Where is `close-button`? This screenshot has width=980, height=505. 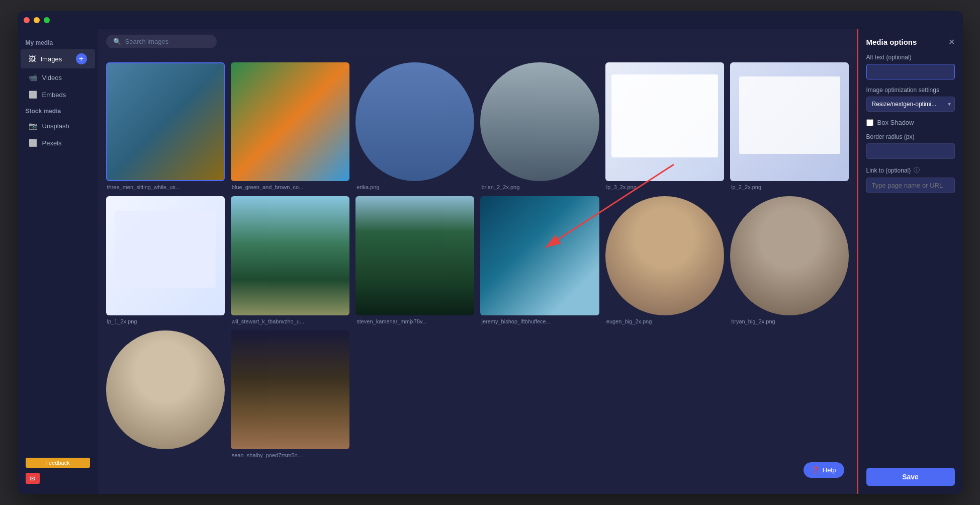
close-button is located at coordinates (27, 20).